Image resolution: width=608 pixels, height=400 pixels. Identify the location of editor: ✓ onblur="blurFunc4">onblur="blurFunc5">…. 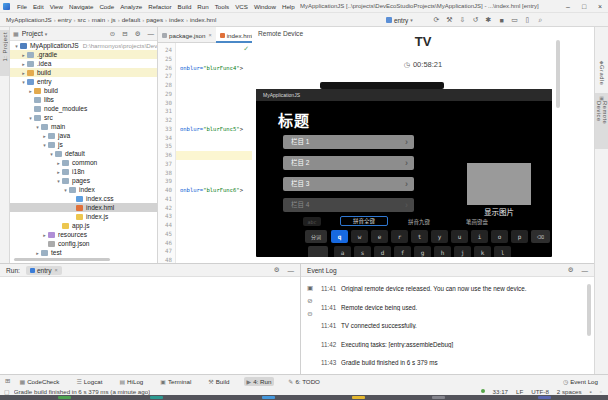
(214, 153).